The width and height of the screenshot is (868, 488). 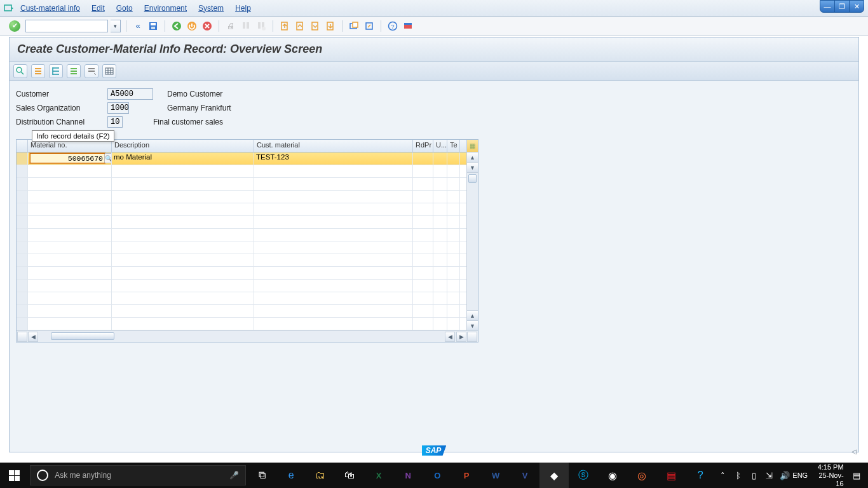 I want to click on command-field-dropdown: ▾, so click(x=116, y=26).